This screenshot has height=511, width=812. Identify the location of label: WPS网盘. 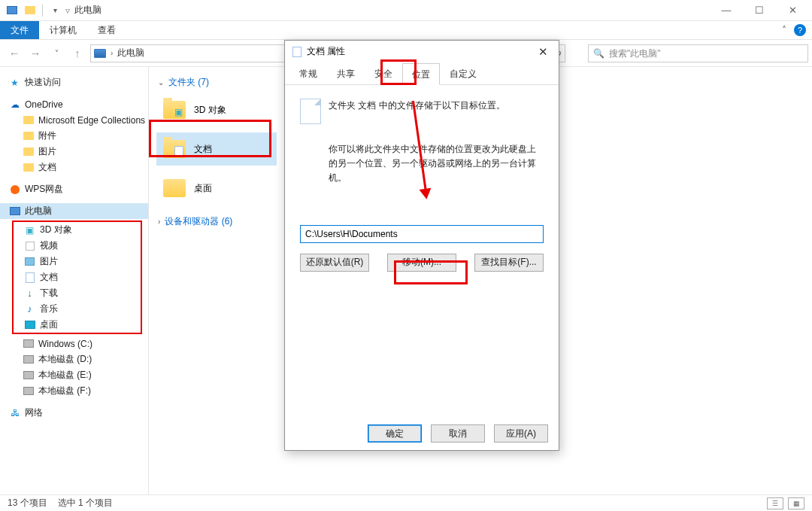
(44, 190).